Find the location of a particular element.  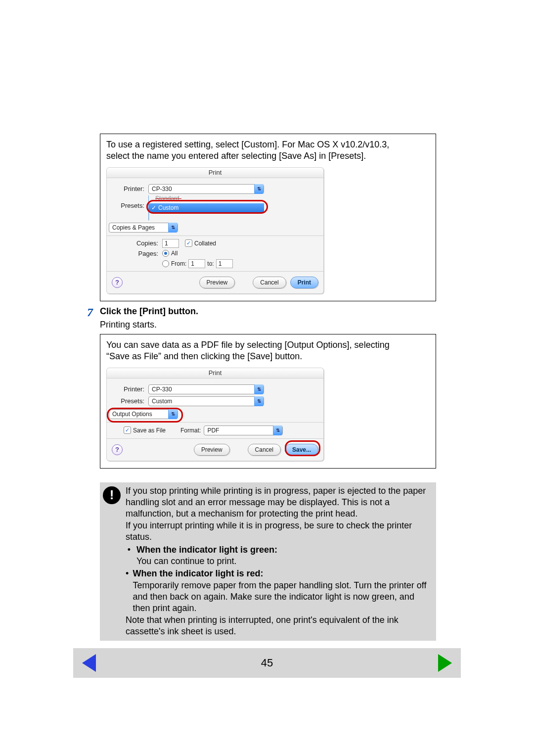

pdf-save-info-box: You can save data as a PDF file by selec… is located at coordinates (268, 401).